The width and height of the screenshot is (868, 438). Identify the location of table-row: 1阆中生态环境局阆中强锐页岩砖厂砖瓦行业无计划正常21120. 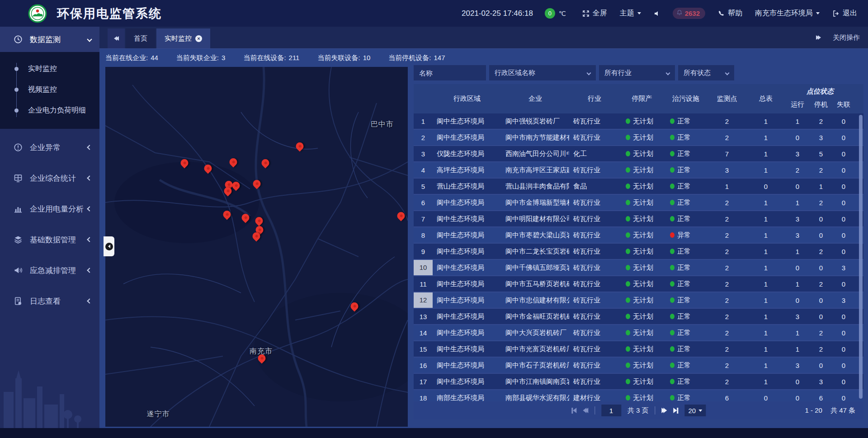
(638, 122).